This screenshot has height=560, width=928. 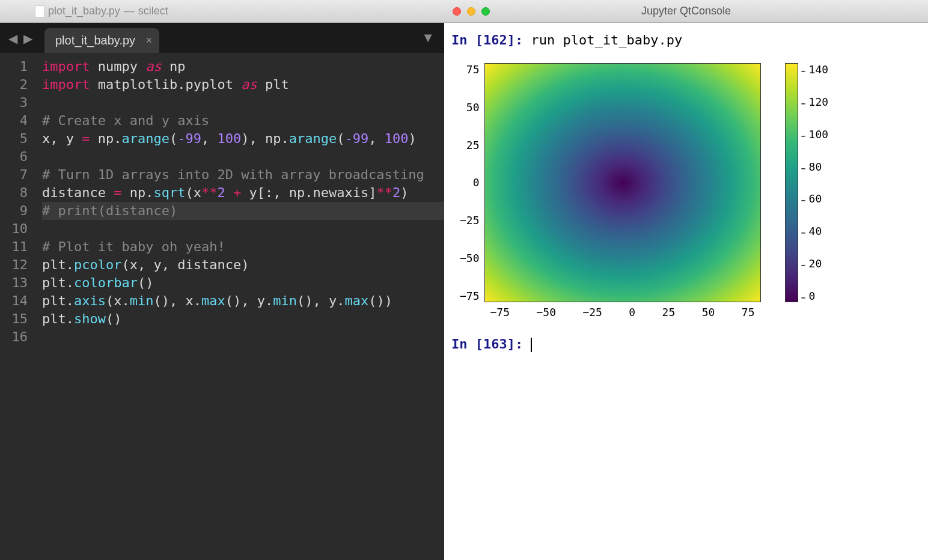 I want to click on tab-overflow-icon: ▼, so click(x=428, y=38).